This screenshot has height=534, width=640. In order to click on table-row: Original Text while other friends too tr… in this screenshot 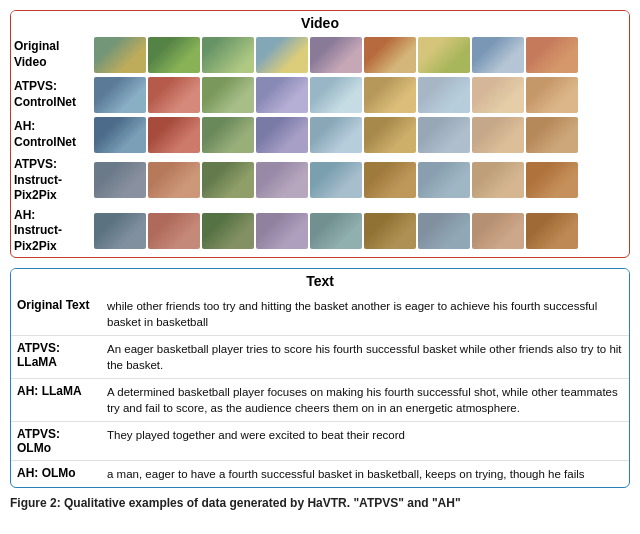, I will do `click(320, 314)`.